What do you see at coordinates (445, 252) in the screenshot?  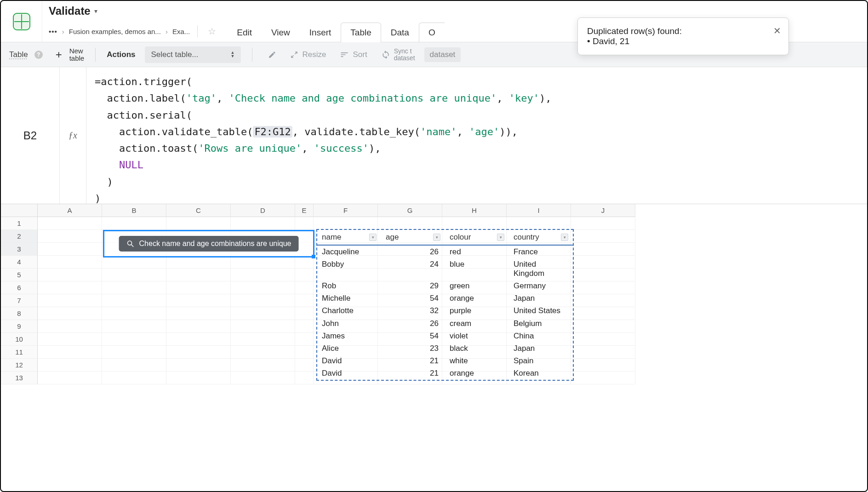 I see `table-row: Jacqueline26redFrance` at bounding box center [445, 252].